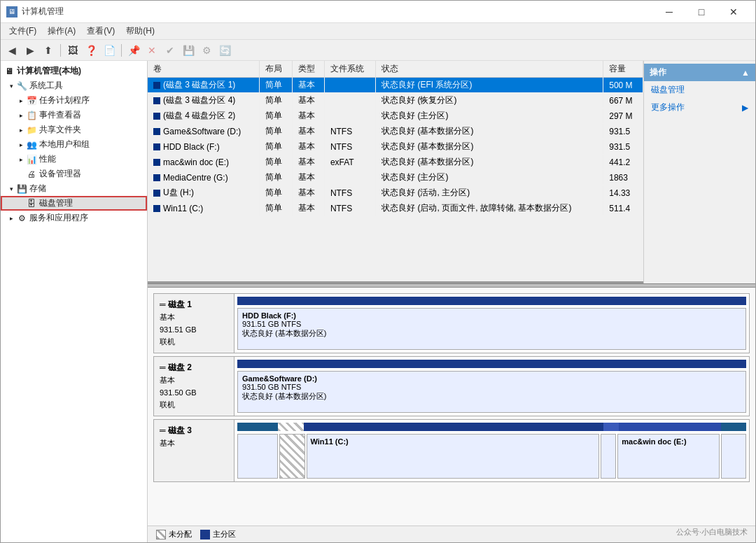  I want to click on table-row: Win11 (C:) 简单 基本 NTFS 状态良好 (启动, 页面文件, 故障…, so click(396, 209).